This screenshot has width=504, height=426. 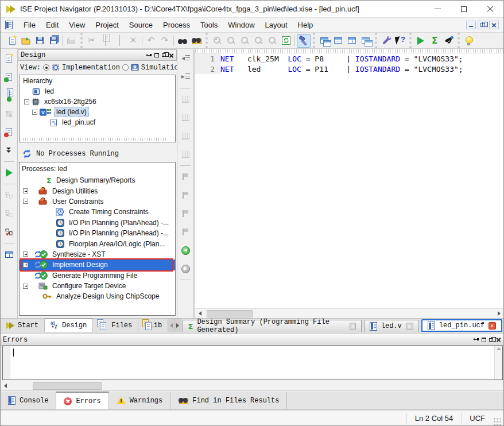 I want to click on editor-tab-led-pin-ucf: led_pin.ucf, so click(x=462, y=326).